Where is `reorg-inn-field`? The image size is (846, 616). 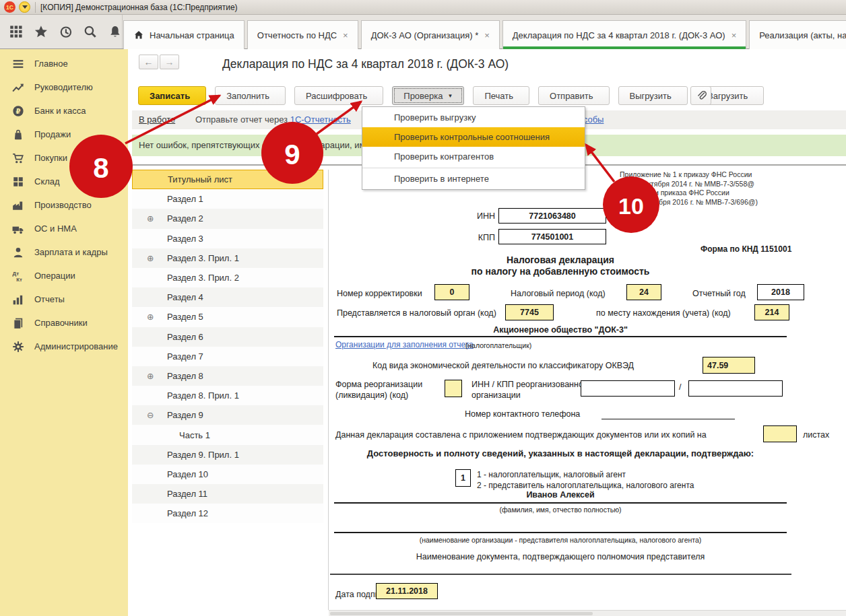 reorg-inn-field is located at coordinates (628, 388).